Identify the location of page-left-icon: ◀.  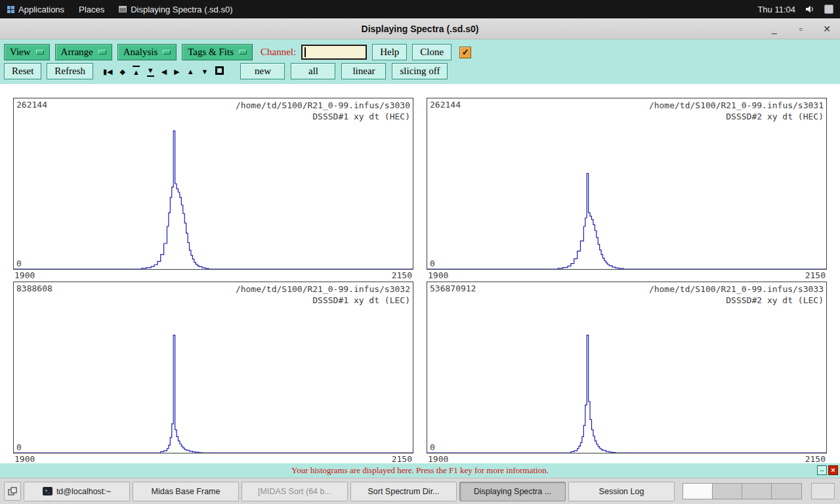
(164, 72).